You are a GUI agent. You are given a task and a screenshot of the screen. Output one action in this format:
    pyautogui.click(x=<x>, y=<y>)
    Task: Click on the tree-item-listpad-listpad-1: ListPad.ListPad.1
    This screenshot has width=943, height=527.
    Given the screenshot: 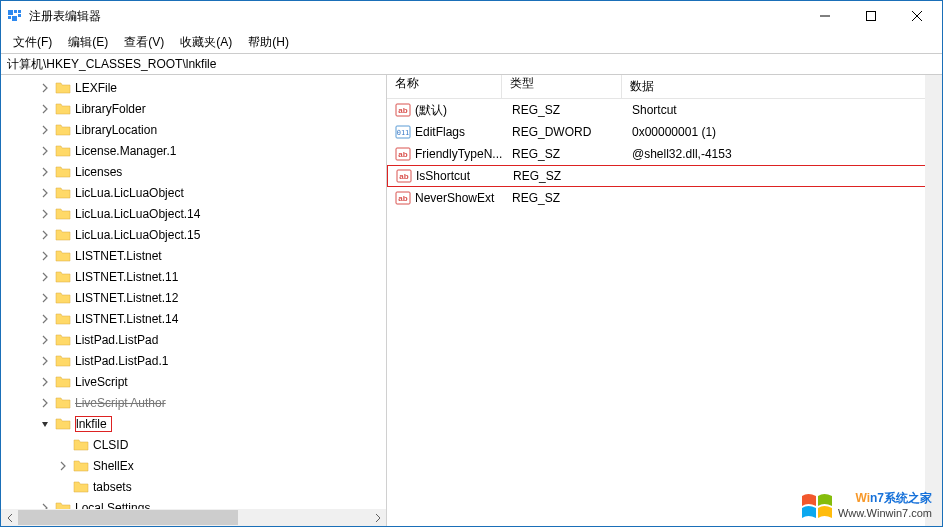 What is the action you would take?
    pyautogui.click(x=194, y=360)
    